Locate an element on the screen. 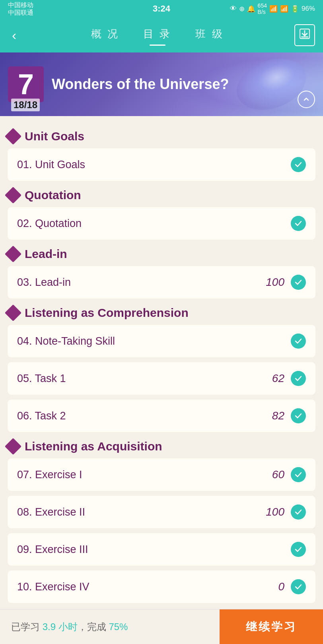  download-button is located at coordinates (305, 35).